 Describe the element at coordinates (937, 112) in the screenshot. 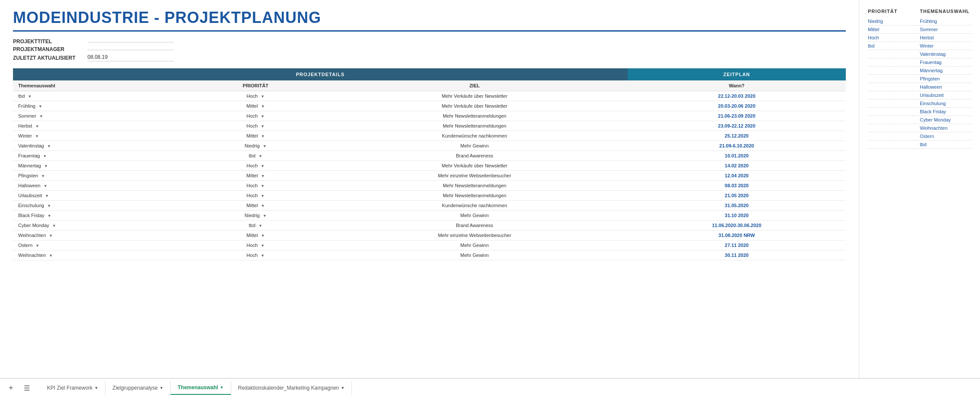

I see `right-cell-thema: Black Friday` at that location.